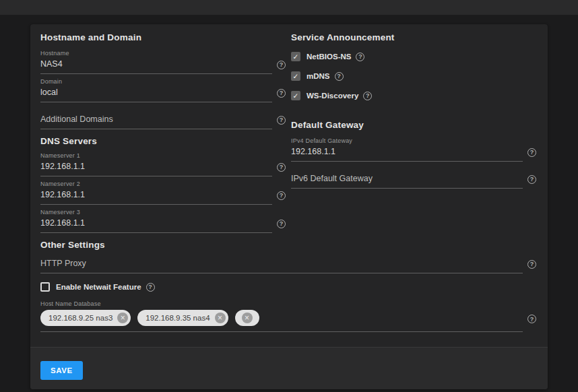  I want to click on netbios-ns-label: NetBIOS-NS, so click(329, 57).